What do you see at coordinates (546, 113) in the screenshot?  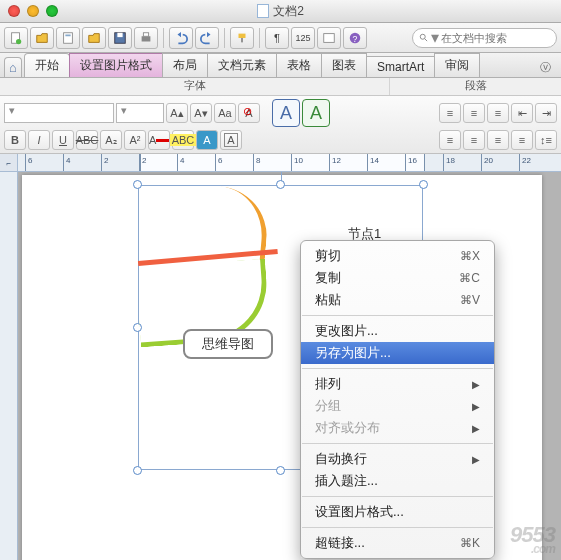 I see `indent-inc-button: ⇥` at bounding box center [546, 113].